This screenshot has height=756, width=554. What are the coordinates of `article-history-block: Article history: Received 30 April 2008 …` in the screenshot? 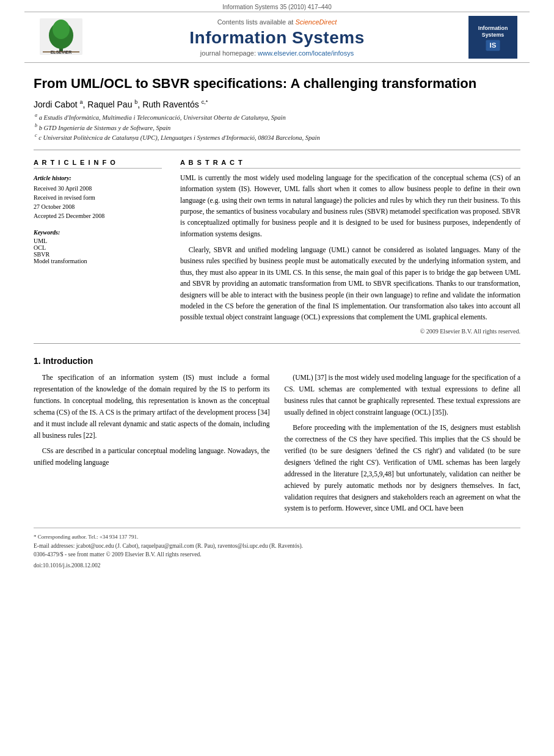 It's located at (98, 197).